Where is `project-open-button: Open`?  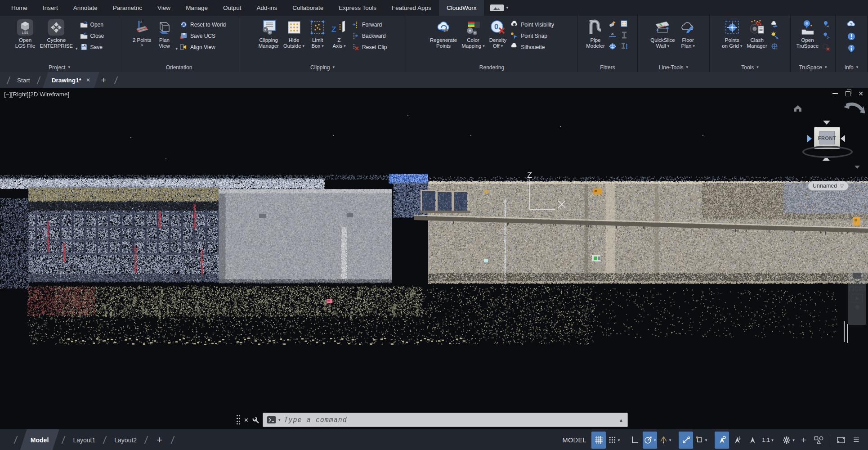 project-open-button: Open is located at coordinates (92, 24).